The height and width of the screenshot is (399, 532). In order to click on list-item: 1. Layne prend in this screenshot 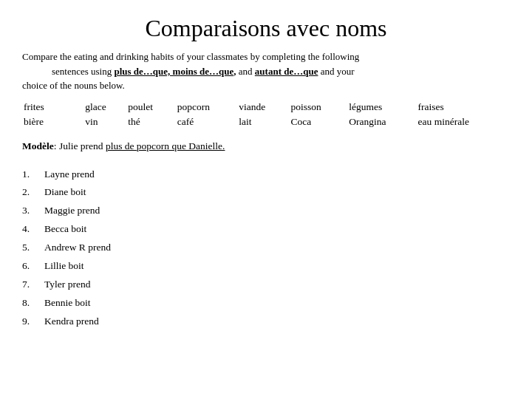, I will do `click(266, 174)`.